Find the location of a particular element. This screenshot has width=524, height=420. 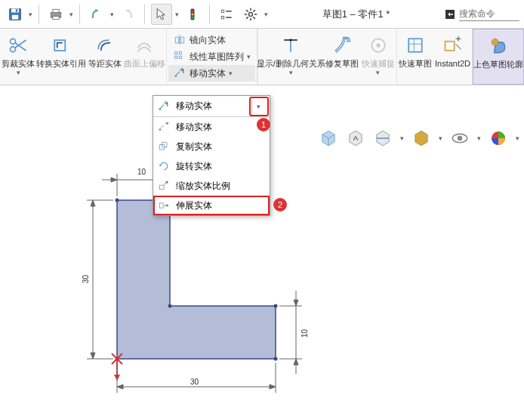

list-button is located at coordinates (227, 14).